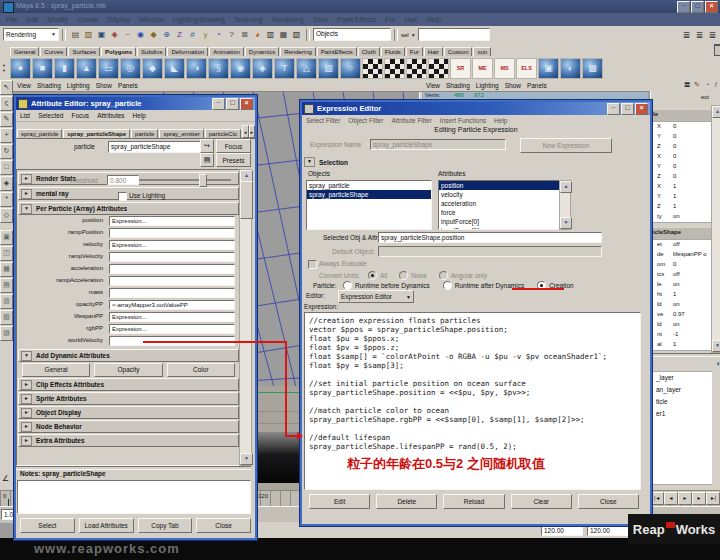 This screenshot has height=560, width=720. Describe the element at coordinates (88, 20) in the screenshot. I see `menu-item: Create` at that location.